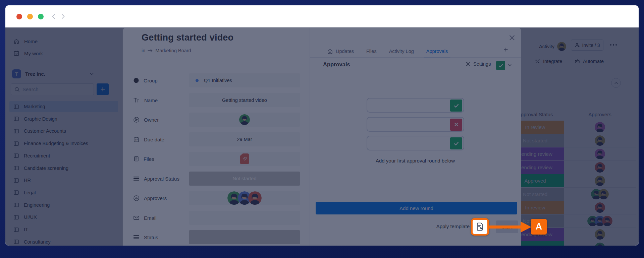 The height and width of the screenshot is (258, 644). I want to click on window-chrome, so click(322, 16).